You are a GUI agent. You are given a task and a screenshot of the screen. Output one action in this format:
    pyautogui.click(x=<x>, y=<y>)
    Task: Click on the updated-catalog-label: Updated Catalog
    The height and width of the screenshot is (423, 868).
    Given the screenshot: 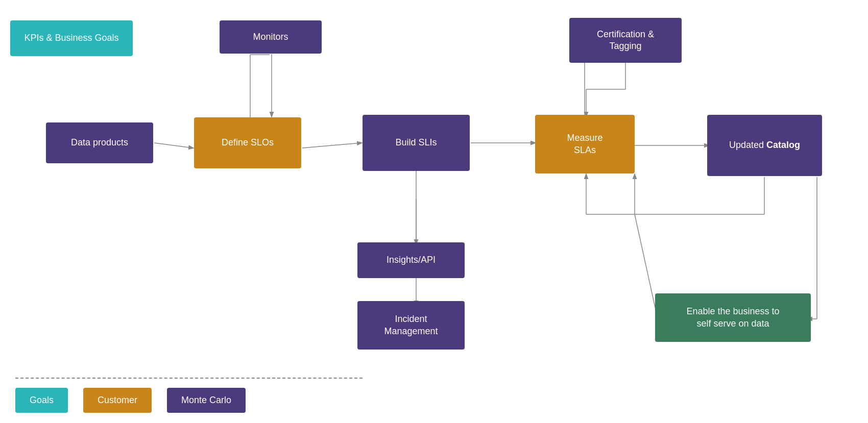 What is the action you would take?
    pyautogui.click(x=765, y=145)
    